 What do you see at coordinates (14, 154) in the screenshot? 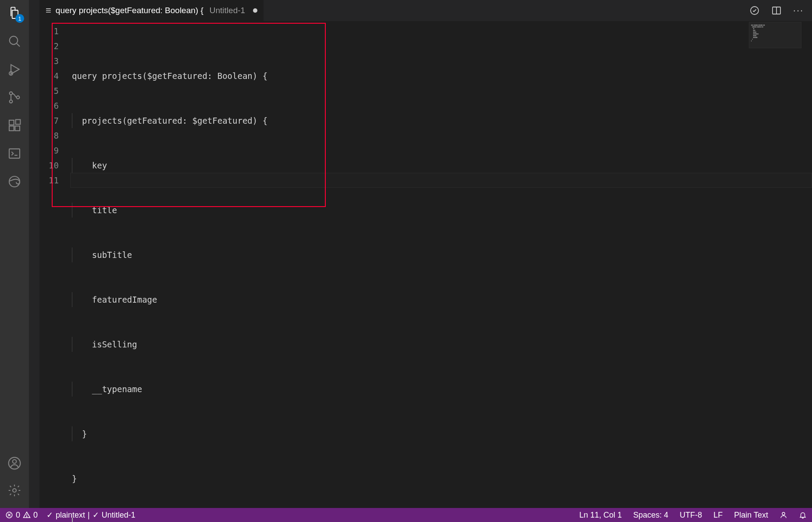
I see `terminal-icon` at bounding box center [14, 154].